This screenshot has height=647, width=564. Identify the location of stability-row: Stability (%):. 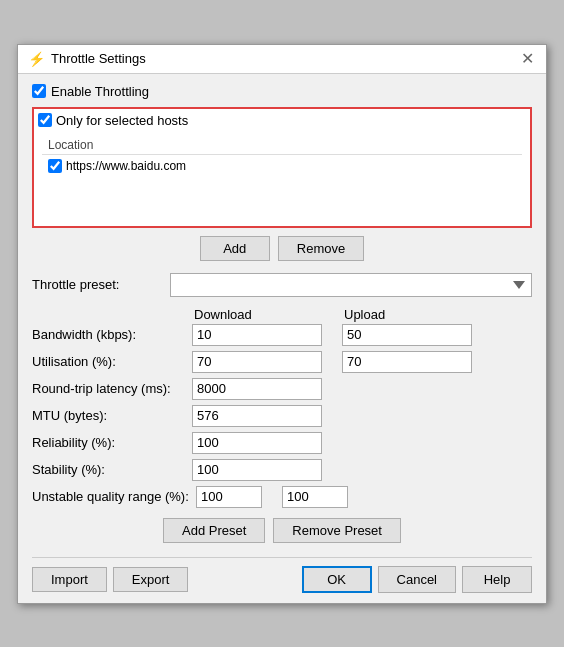
(282, 470).